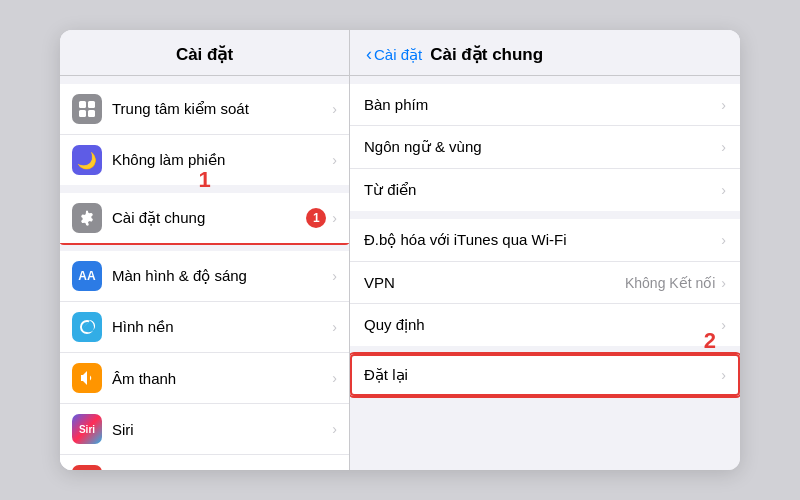 The height and width of the screenshot is (500, 800). What do you see at coordinates (334, 160) in the screenshot?
I see `khong-lam-phien-chevron: ›` at bounding box center [334, 160].